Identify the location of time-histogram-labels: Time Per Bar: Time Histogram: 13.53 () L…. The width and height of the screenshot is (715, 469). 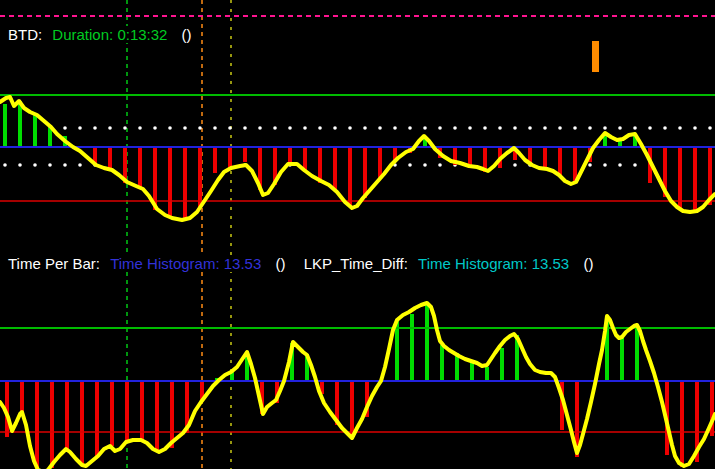
(300, 264).